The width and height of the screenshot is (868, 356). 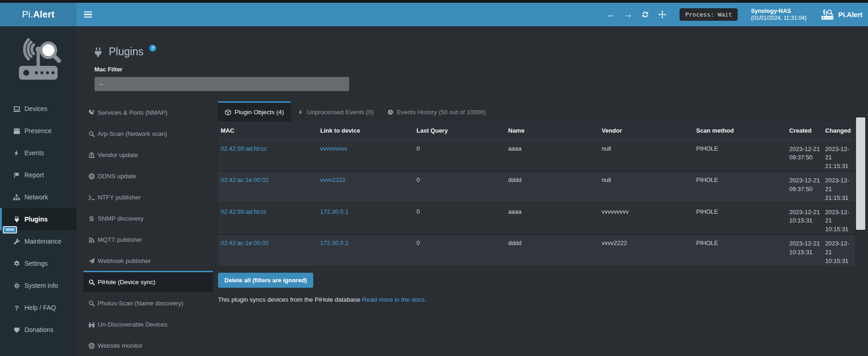 What do you see at coordinates (91, 155) in the screenshot?
I see `bank-icon` at bounding box center [91, 155].